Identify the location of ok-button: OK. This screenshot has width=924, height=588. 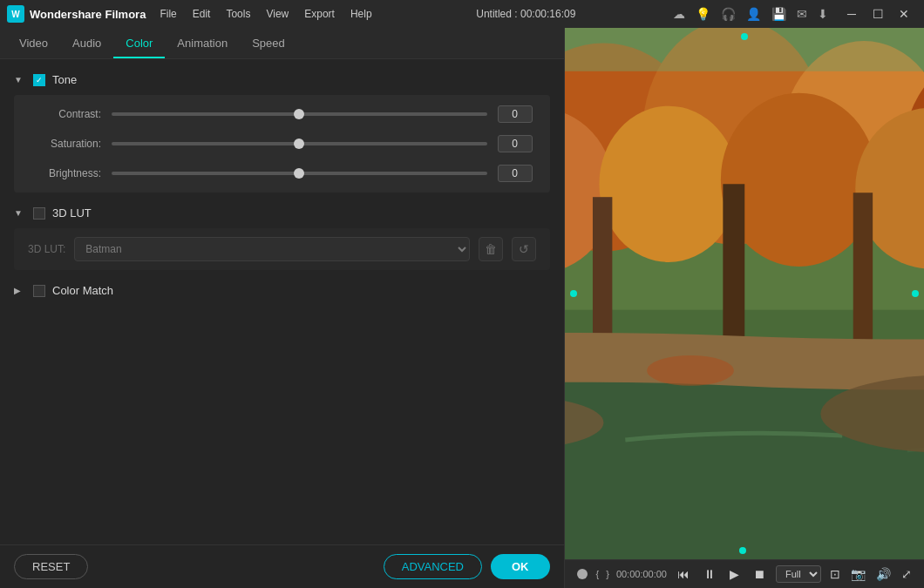
(520, 566).